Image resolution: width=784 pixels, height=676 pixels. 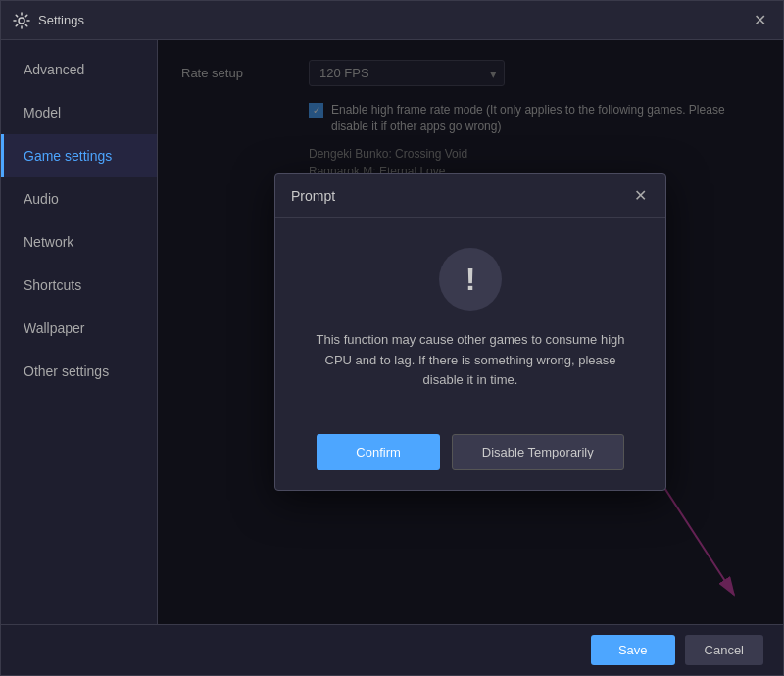 What do you see at coordinates (470, 196) in the screenshot?
I see `prompt-title-bar: Prompt ✕` at bounding box center [470, 196].